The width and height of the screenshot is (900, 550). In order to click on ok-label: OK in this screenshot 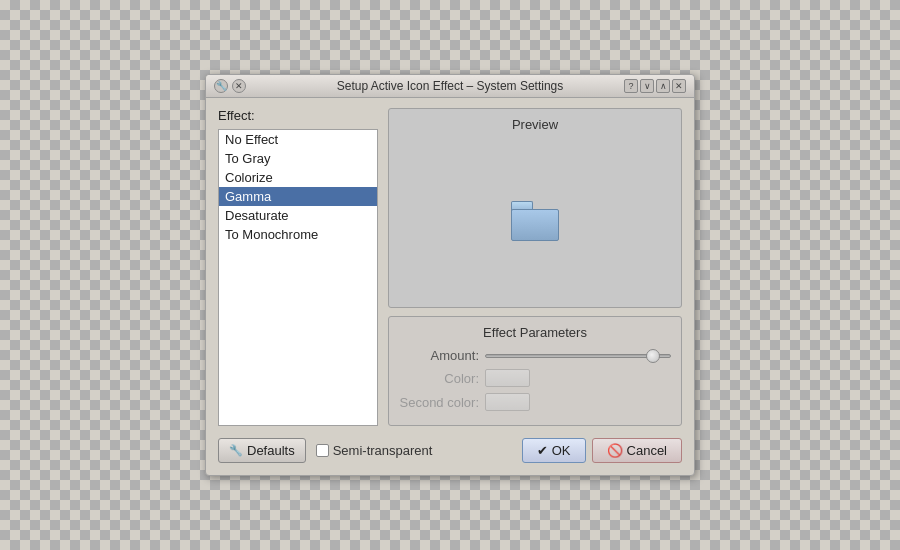, I will do `click(562, 450)`.